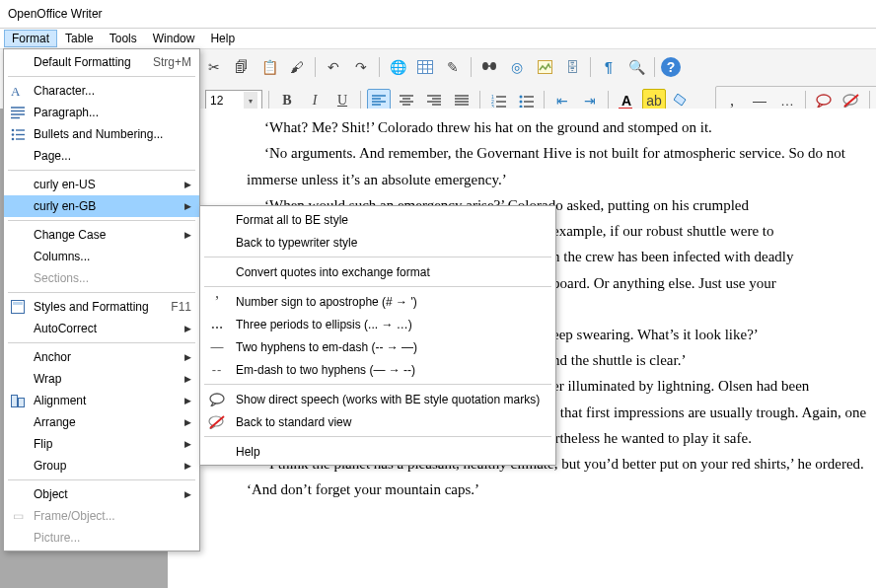 Image resolution: width=876 pixels, height=588 pixels. Describe the element at coordinates (572, 67) in the screenshot. I see `datasources-icon: 🗄` at that location.